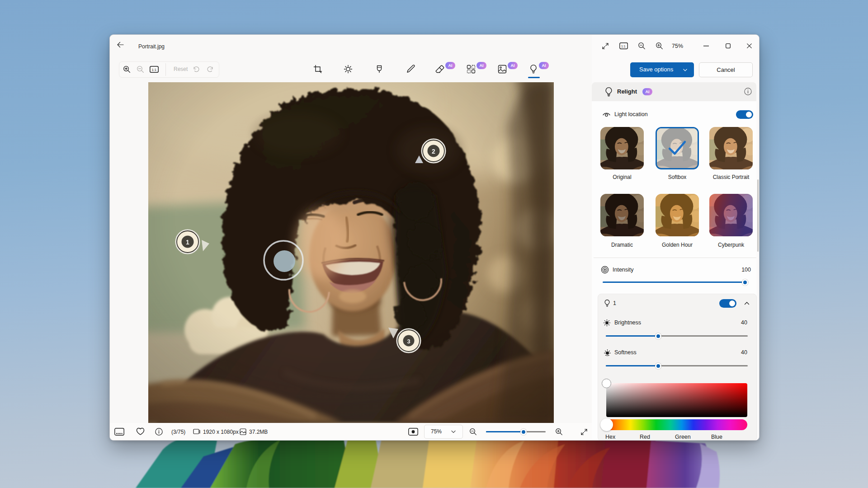 This screenshot has width=868, height=488. Describe the element at coordinates (409, 342) in the screenshot. I see `svg-text: 3` at that location.